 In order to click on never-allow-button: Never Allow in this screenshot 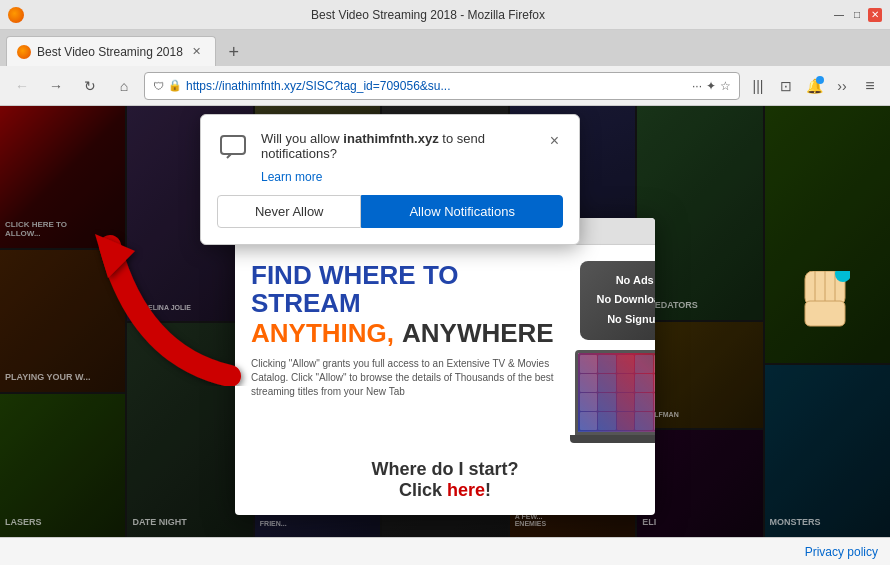, I will do `click(289, 212)`.